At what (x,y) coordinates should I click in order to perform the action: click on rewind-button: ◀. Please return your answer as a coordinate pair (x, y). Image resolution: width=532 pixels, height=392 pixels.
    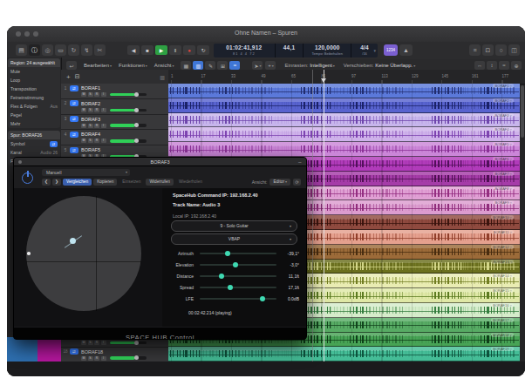
    Looking at the image, I should click on (133, 51).